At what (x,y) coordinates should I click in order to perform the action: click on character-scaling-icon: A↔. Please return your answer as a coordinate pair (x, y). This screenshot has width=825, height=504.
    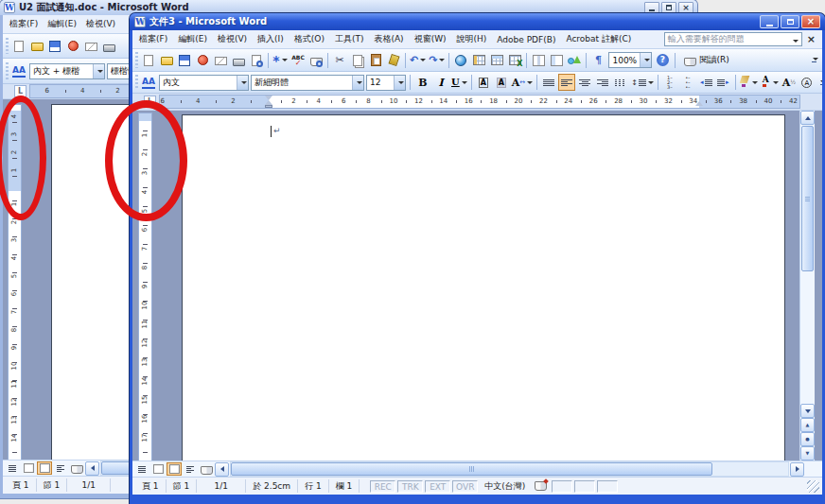
    Looking at the image, I should click on (522, 82).